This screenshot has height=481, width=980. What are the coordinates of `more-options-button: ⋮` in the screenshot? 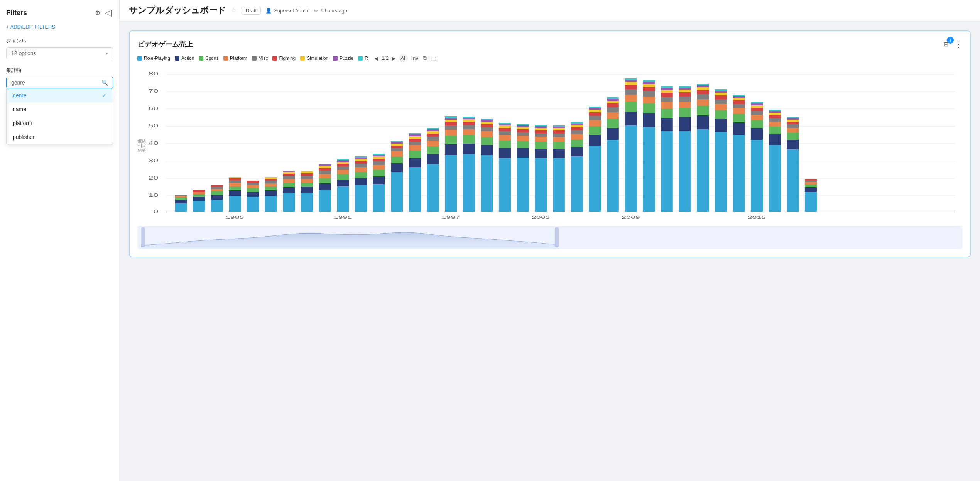 It's located at (958, 44).